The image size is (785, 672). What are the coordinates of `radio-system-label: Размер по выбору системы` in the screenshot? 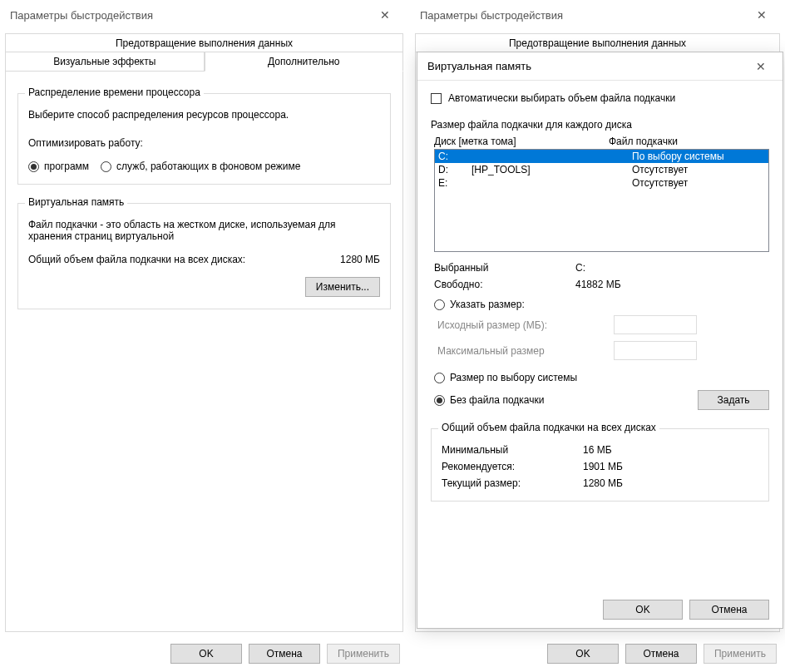 It's located at (514, 378).